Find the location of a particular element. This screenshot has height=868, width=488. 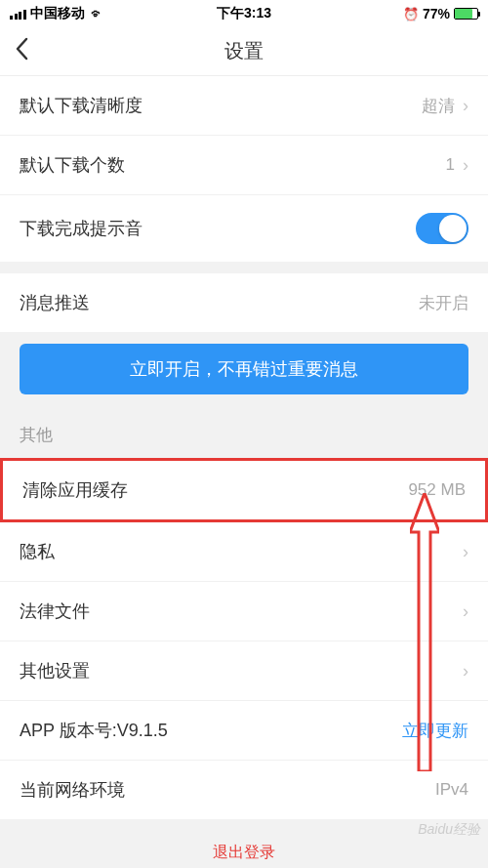

signal-icon is located at coordinates (18, 14).